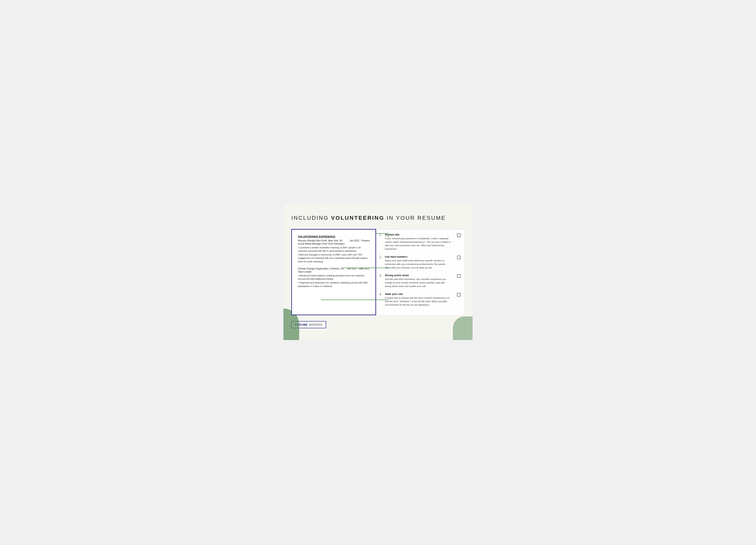  I want to click on green-decoration-right, so click(463, 328).